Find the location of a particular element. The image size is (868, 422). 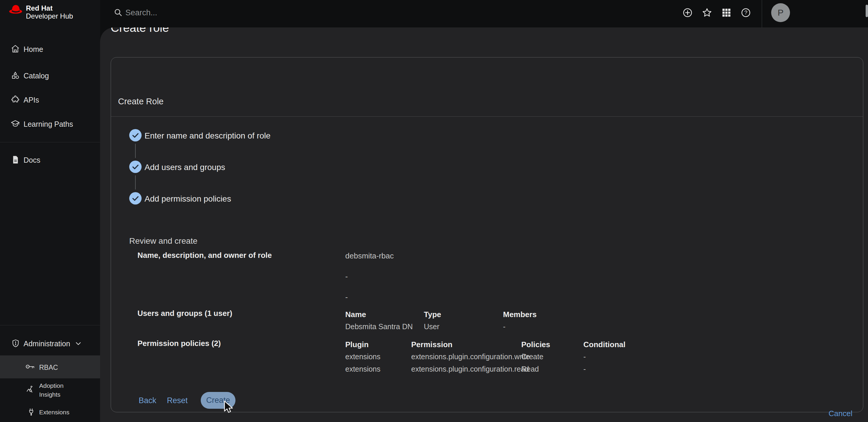

step-3-check-icon is located at coordinates (135, 198).